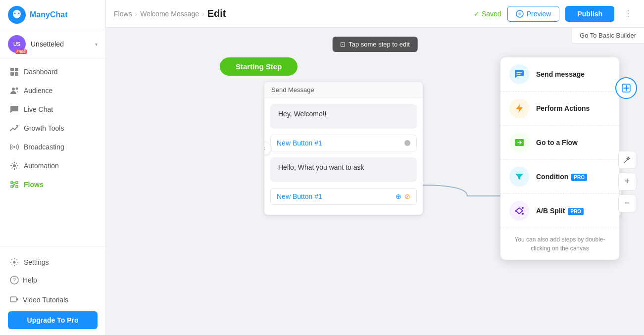 Image resolution: width=644 pixels, height=335 pixels. Describe the element at coordinates (44, 147) in the screenshot. I see `sidebar-item-broadcasting-label: Broadcasting` at that location.